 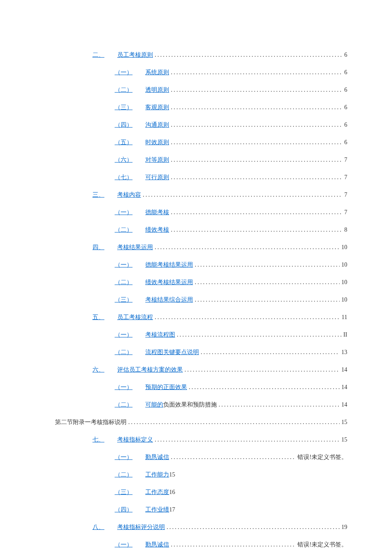 What do you see at coordinates (196, 247) in the screenshot?
I see `toc-entry: 四、考核结果运用................................…` at bounding box center [196, 247].